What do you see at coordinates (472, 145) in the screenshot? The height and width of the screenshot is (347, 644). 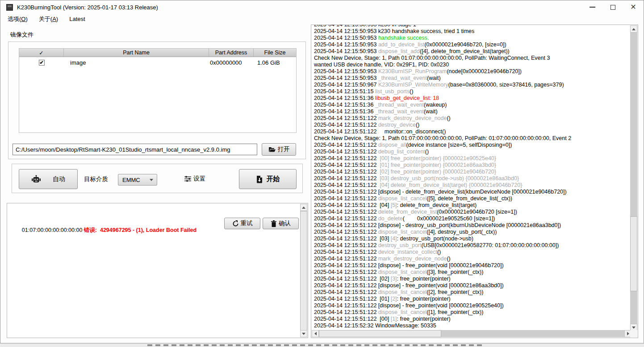 I see `log-line: 2025-04-14 12:15:51:122 dispose_all(devi…` at bounding box center [472, 145].